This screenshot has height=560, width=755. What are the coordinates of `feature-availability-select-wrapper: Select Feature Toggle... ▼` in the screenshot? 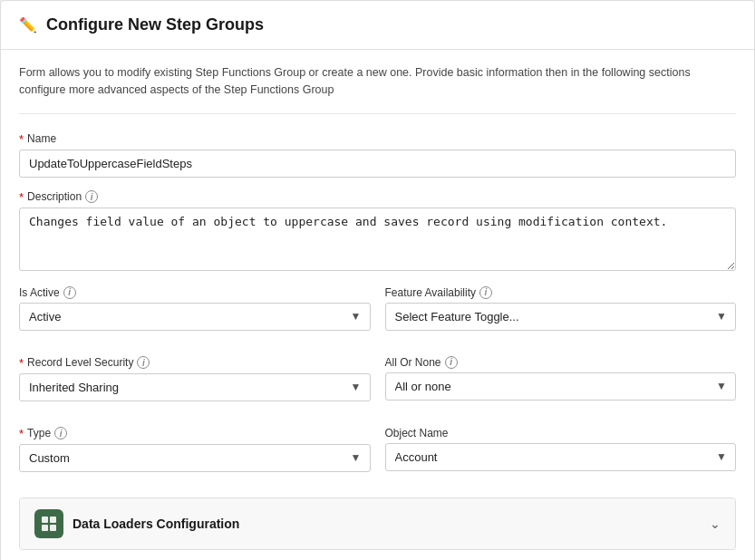 It's located at (561, 317).